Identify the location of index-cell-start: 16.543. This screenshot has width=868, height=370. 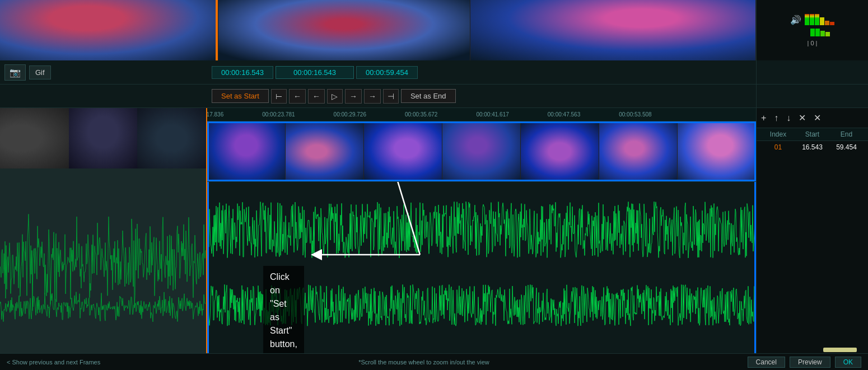
(812, 147).